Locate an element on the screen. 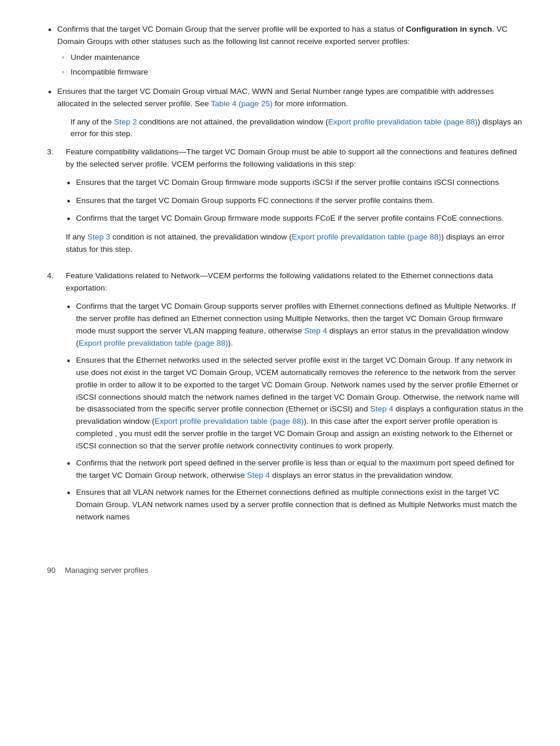  bullet-text: Ensures that the Ethernet networks used … is located at coordinates (301, 404).